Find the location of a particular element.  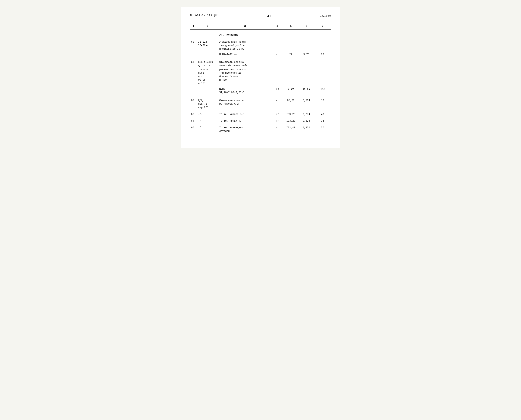

sub-row-col5: I2 is located at coordinates (291, 55).